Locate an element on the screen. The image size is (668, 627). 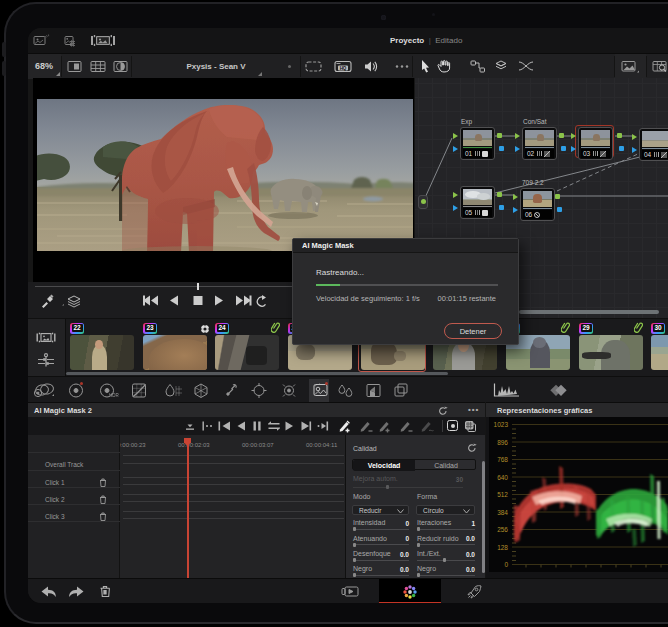
svg-text: HQ is located at coordinates (344, 68).